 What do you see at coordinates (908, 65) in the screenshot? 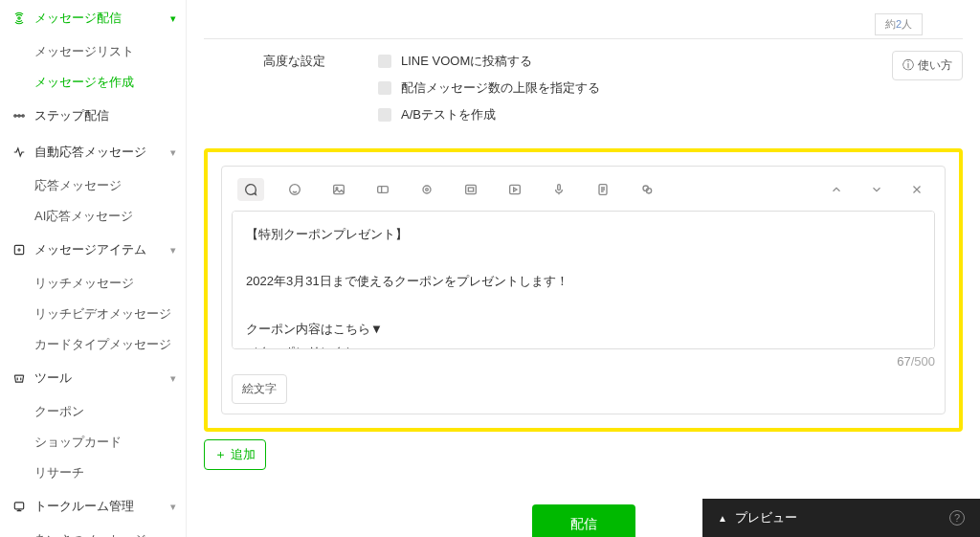
I see `info-icon: ⓘ` at bounding box center [908, 65].